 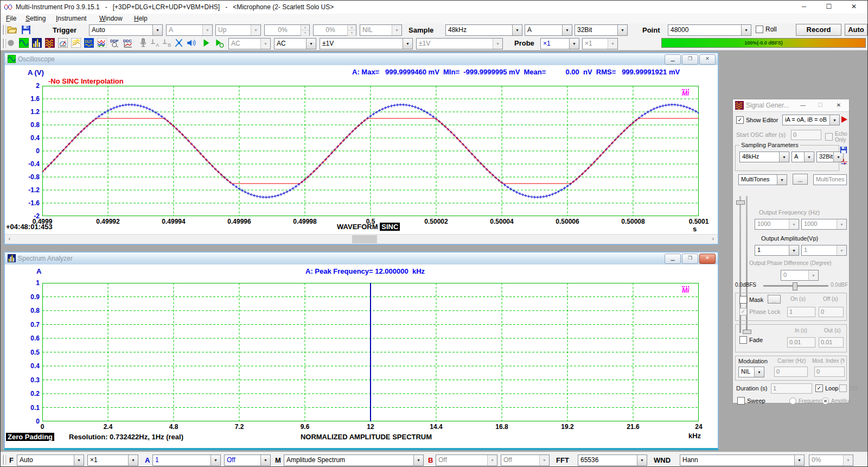 I want to click on run-regenerate-icon, so click(x=220, y=43).